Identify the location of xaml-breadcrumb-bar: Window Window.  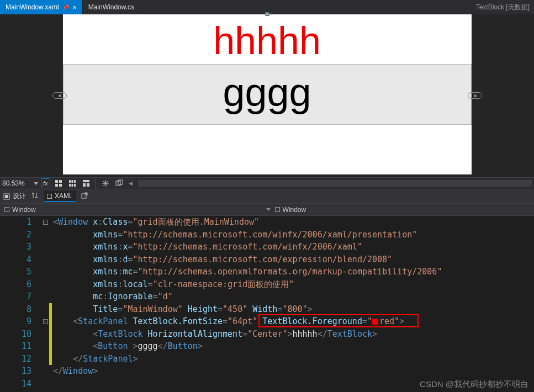
(267, 210).